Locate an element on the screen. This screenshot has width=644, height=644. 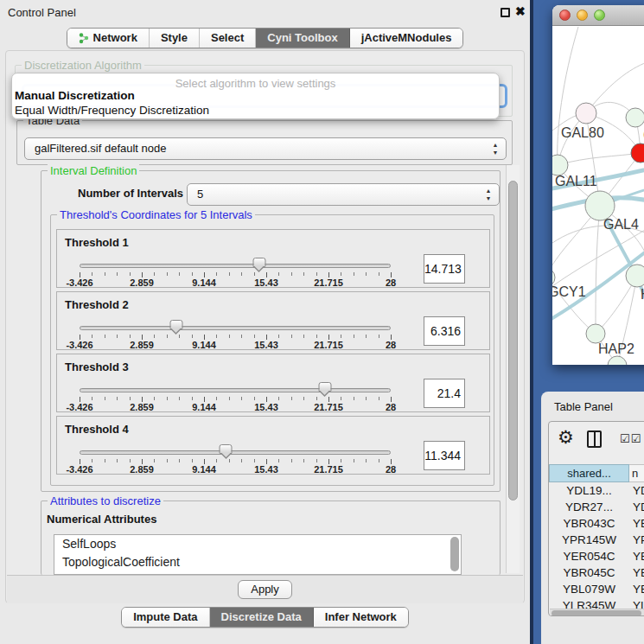
attributes-list: SelfLoops TopologicalCoefficient Between… is located at coordinates (258, 555).